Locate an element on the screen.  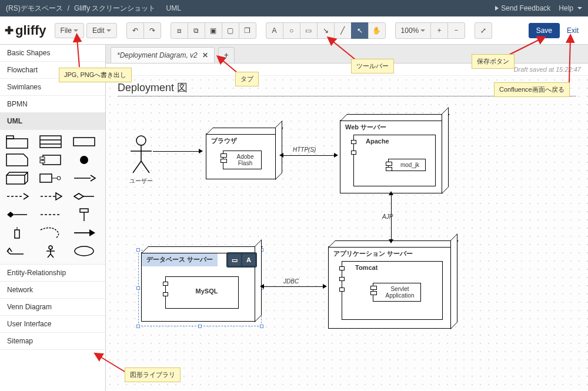
shape-composition is located at coordinates (18, 215).